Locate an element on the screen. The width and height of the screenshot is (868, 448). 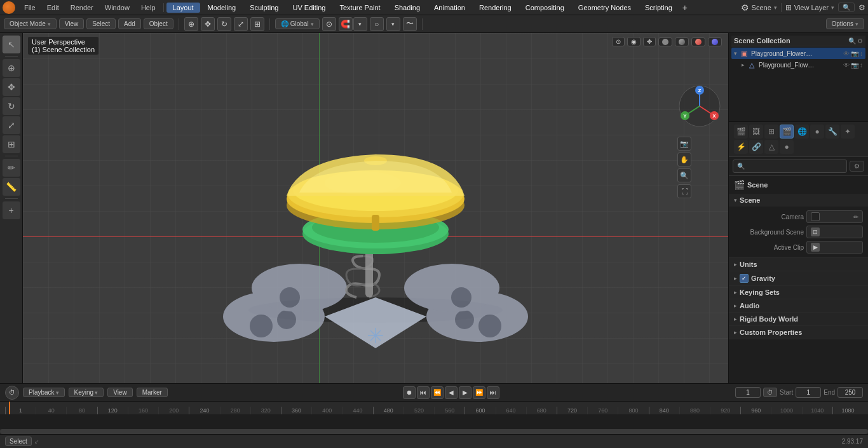
viewport-hand-btn: ✋ is located at coordinates (684, 160).